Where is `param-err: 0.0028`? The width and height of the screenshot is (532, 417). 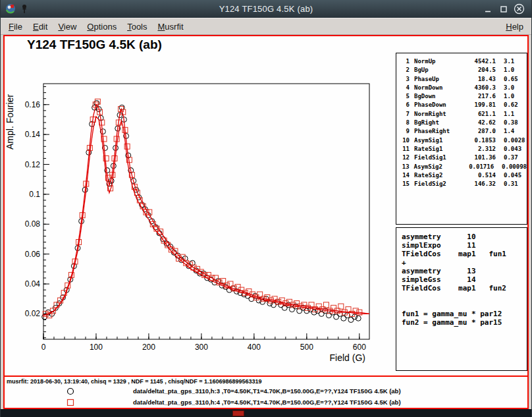
param-err: 0.0028 is located at coordinates (515, 141).